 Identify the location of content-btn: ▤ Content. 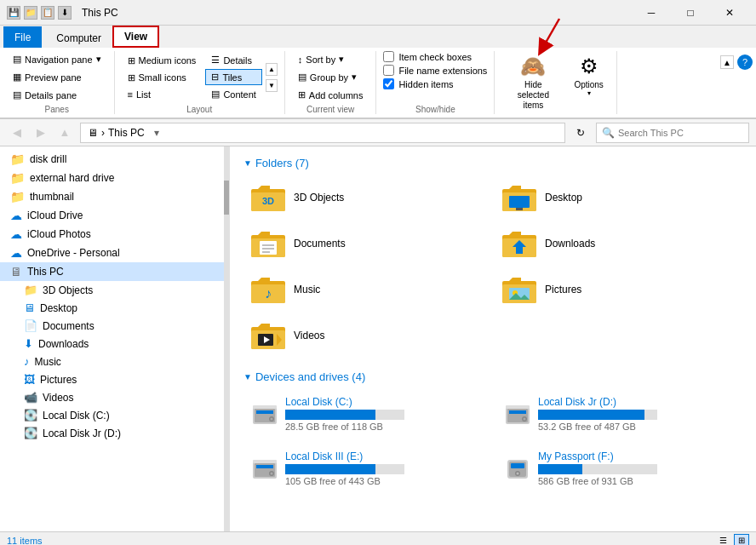
(233, 94).